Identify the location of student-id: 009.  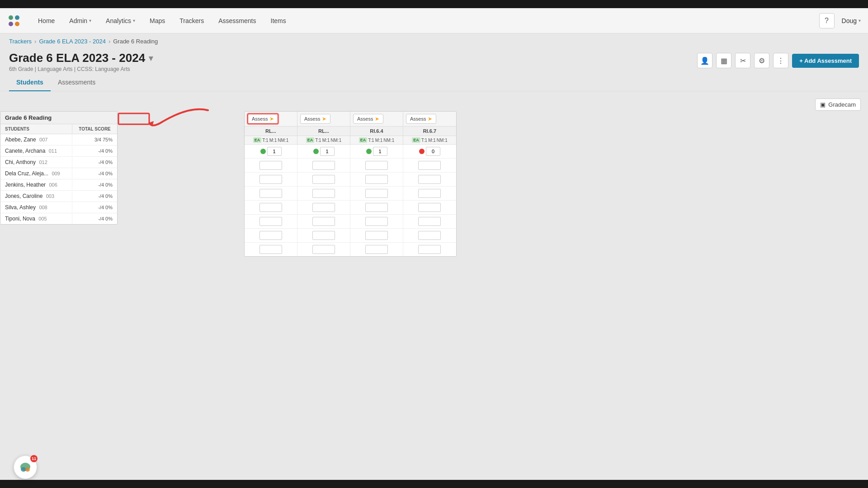
(56, 174).